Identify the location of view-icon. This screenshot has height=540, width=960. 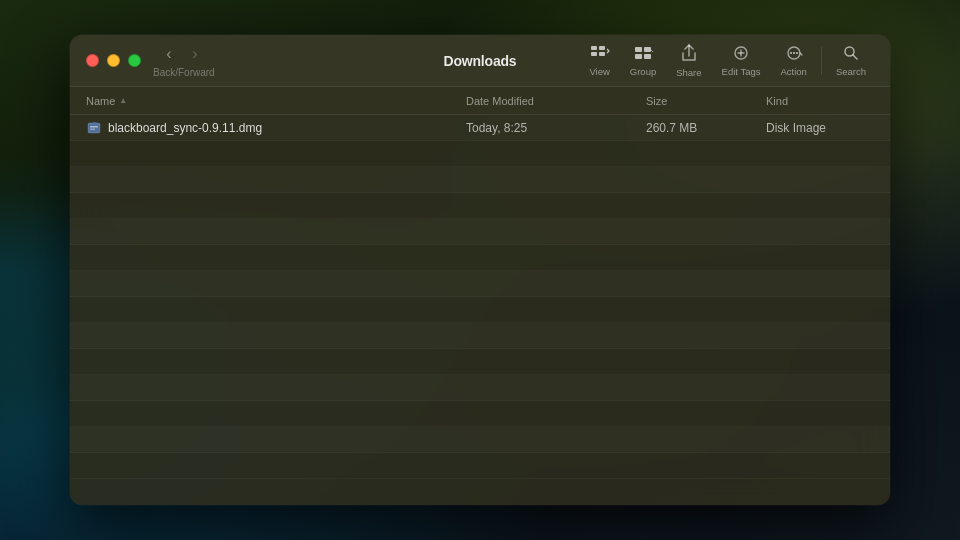
(600, 54).